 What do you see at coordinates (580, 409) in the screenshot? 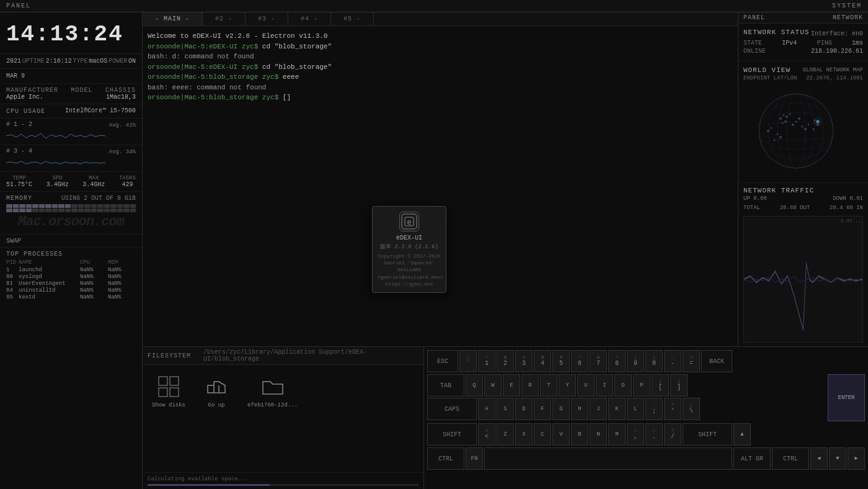
I see `key-h: H` at bounding box center [580, 409].